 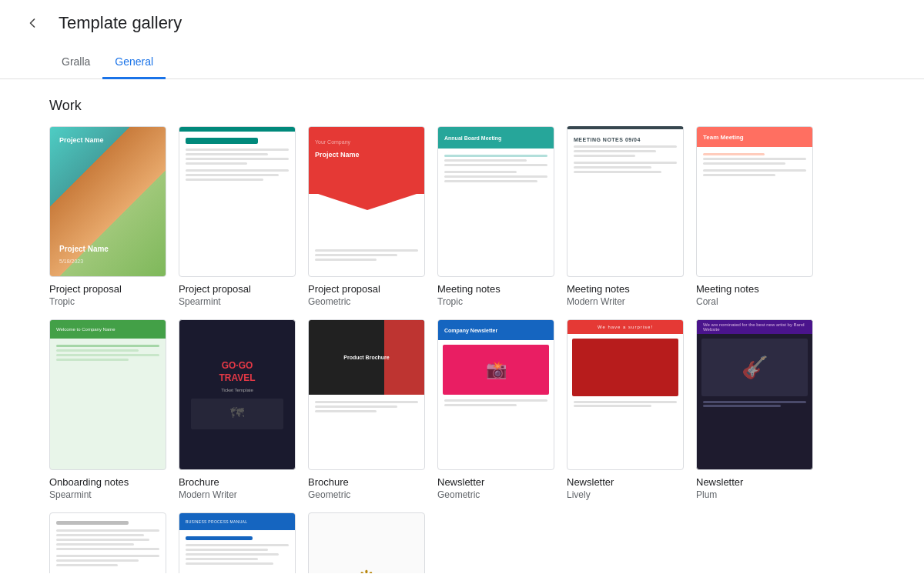 What do you see at coordinates (755, 217) in the screenshot?
I see `template-card-meet-coral: Team Meeting Meeting notes Coral` at bounding box center [755, 217].